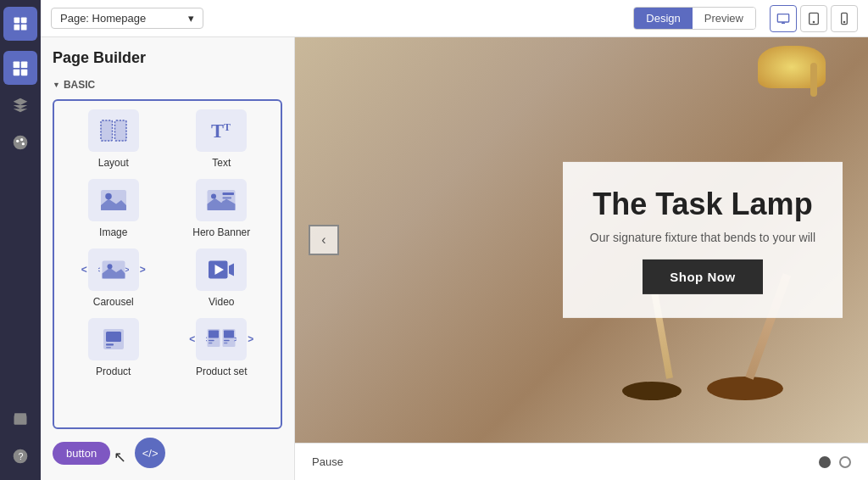  What do you see at coordinates (222, 139) in the screenshot?
I see `widget-text: T T Text` at bounding box center [222, 139].